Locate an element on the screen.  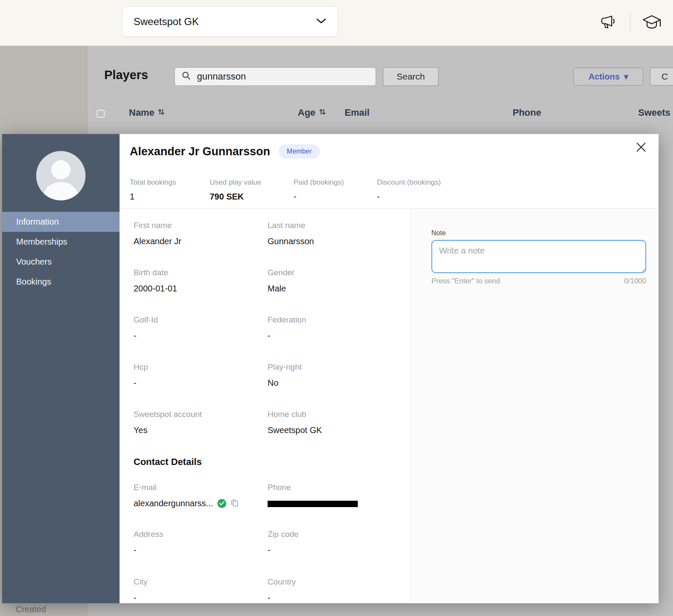
field-label: Home club is located at coordinates (295, 414).